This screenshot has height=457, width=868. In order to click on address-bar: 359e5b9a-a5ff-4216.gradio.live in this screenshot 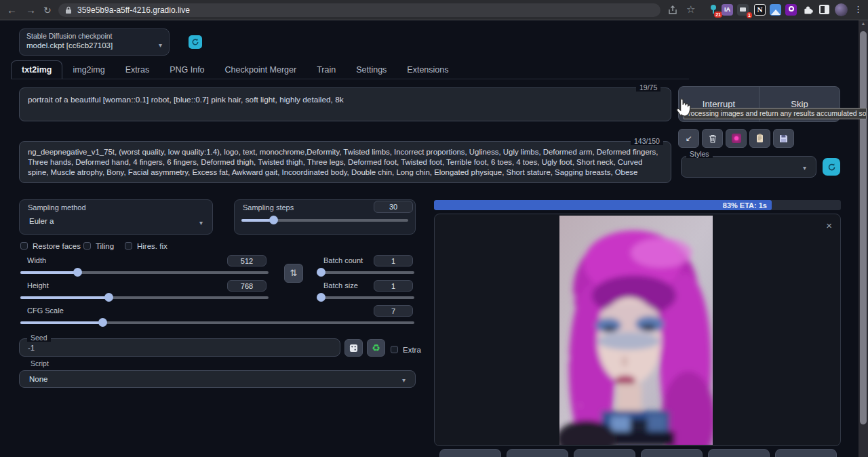, I will do `click(359, 10)`.